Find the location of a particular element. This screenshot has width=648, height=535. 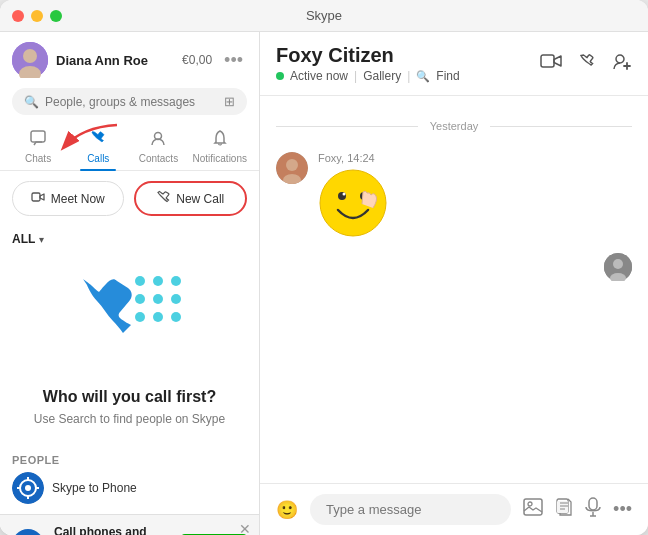

divider-line-right is located at coordinates (561, 126).